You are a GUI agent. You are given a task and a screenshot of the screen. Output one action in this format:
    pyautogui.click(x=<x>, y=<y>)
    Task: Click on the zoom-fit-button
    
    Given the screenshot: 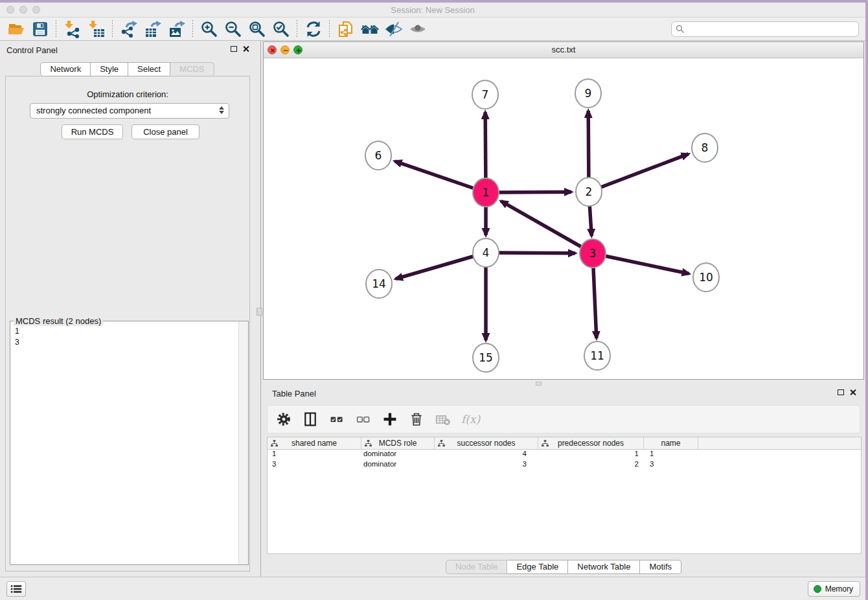 What is the action you would take?
    pyautogui.click(x=257, y=29)
    